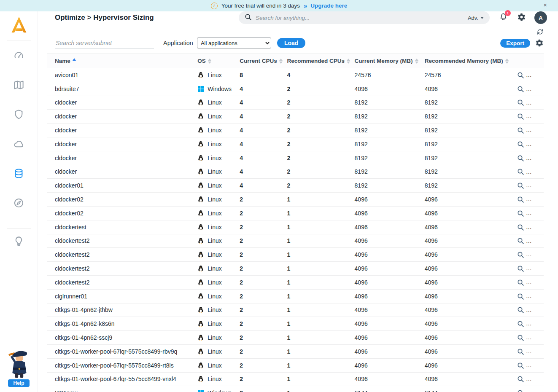 The image size is (558, 392). I want to click on sidebar-item-insights, so click(19, 242).